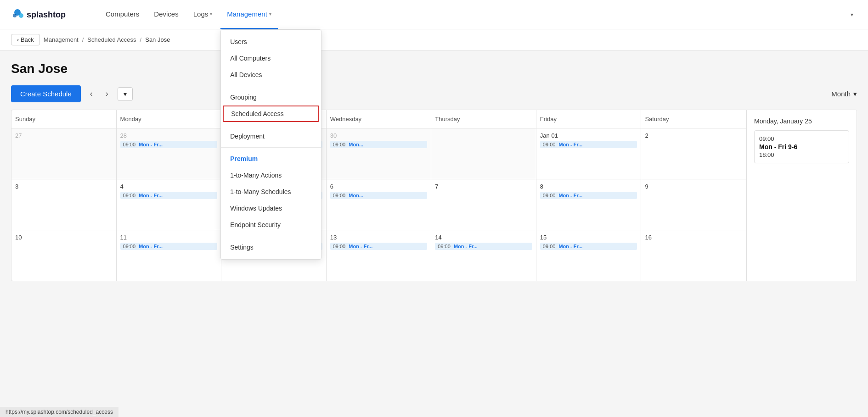  I want to click on cell-date: 3, so click(64, 186).